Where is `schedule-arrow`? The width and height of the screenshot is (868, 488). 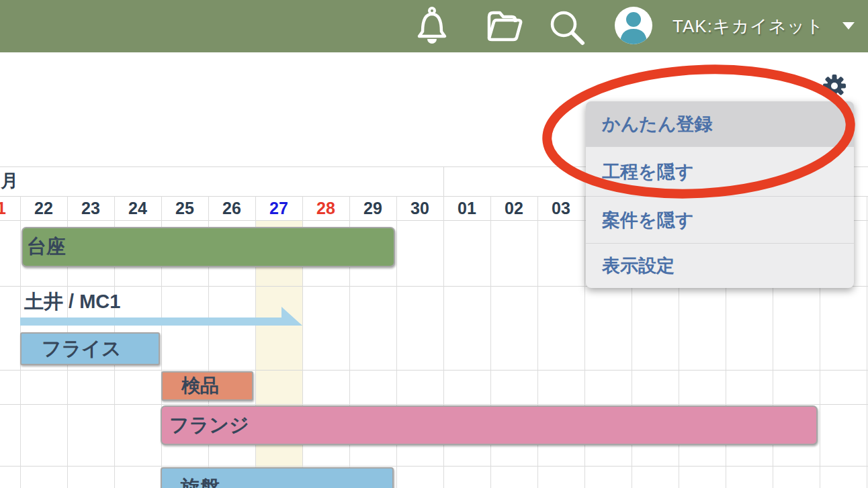
schedule-arrow is located at coordinates (161, 317).